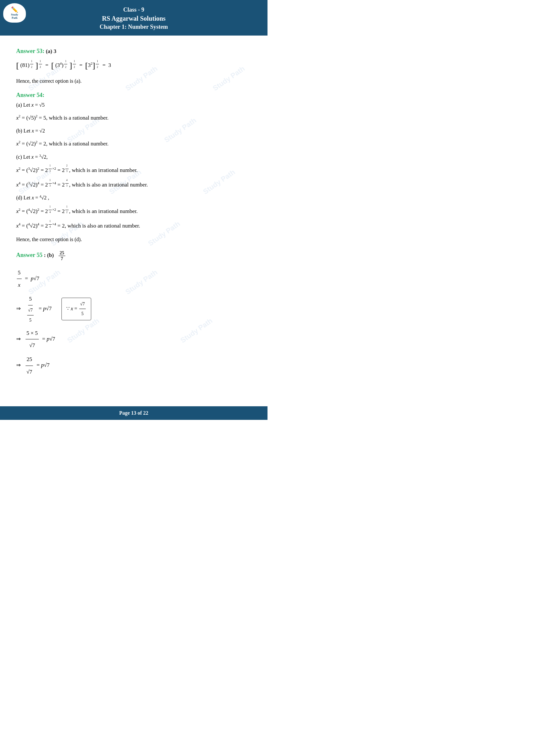 The image size is (535, 756). What do you see at coordinates (29, 255) in the screenshot?
I see `ans55-heading-text: Answer 55` at bounding box center [29, 255].